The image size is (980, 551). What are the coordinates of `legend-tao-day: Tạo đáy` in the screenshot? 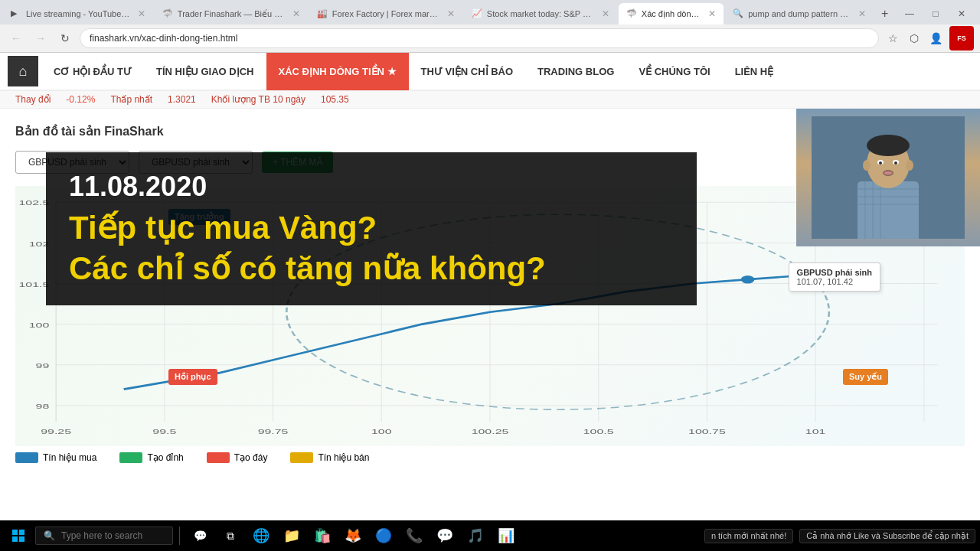 It's located at (237, 458).